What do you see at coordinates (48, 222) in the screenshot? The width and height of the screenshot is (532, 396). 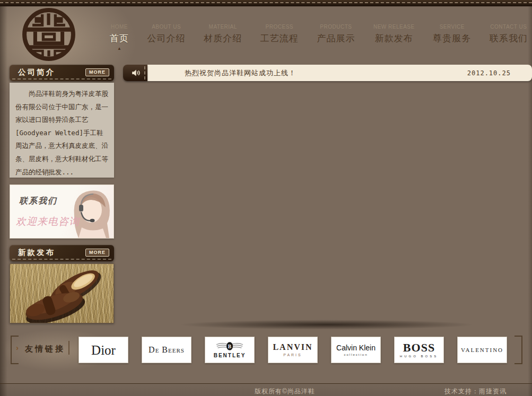 I see `contact-banner-subtitle: 欢迎来电咨询` at bounding box center [48, 222].